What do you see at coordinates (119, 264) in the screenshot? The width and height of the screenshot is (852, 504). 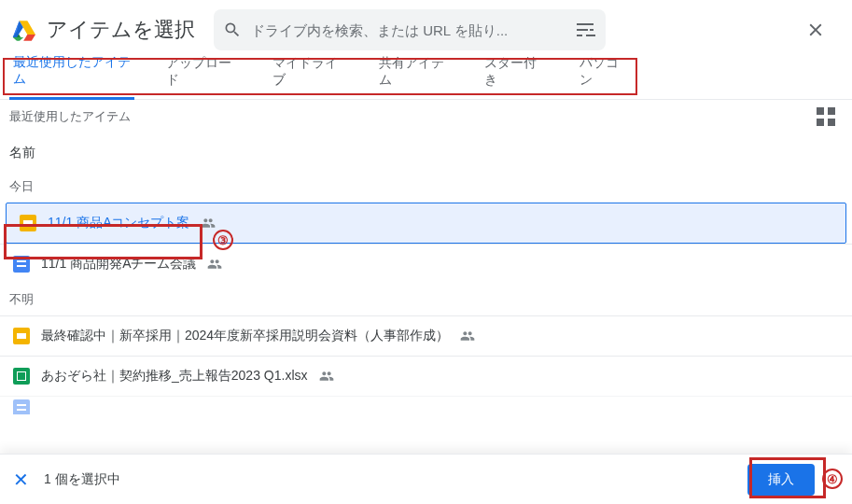 I see `file-name: 11/1 商品開発Aチーム会議` at bounding box center [119, 264].